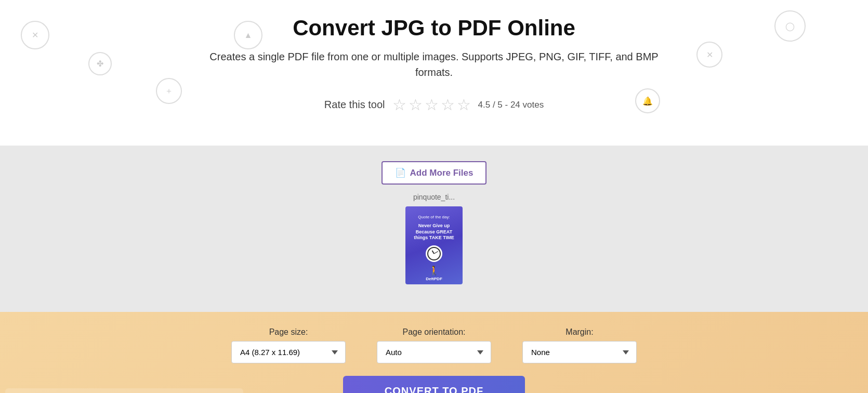 Image resolution: width=868 pixels, height=393 pixels. I want to click on deco-circle-5: ✕, so click(709, 55).